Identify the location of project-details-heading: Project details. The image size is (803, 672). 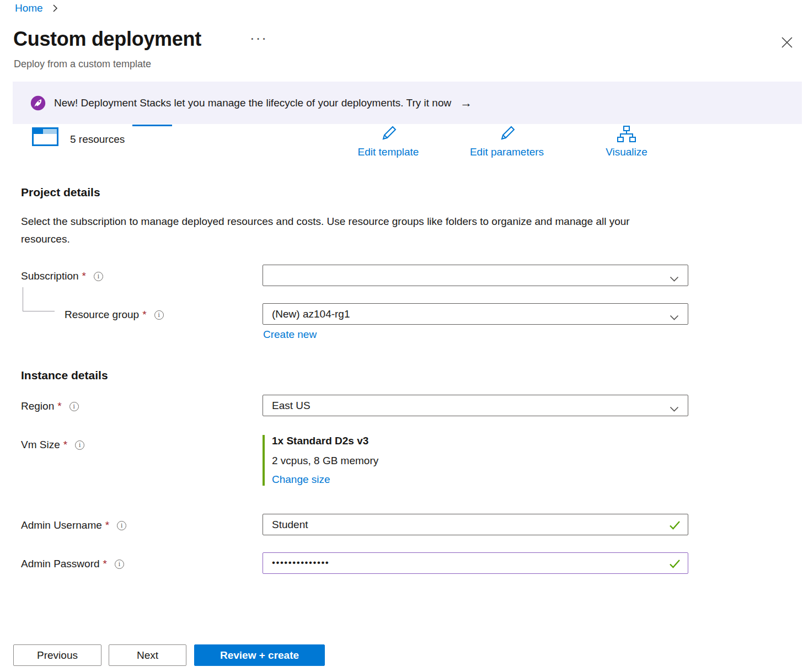
(61, 192).